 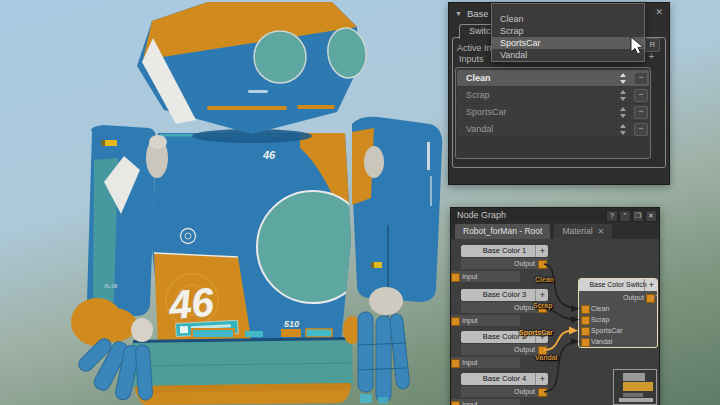 What do you see at coordinates (486, 112) in the screenshot?
I see `input-row-label: SportsCar` at bounding box center [486, 112].